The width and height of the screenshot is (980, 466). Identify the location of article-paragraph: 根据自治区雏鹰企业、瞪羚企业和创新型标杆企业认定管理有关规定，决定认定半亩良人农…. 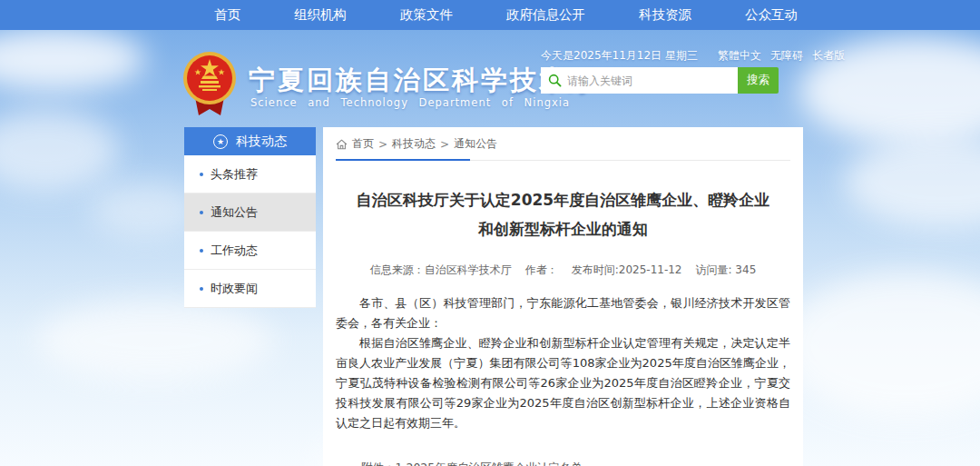
(563, 383).